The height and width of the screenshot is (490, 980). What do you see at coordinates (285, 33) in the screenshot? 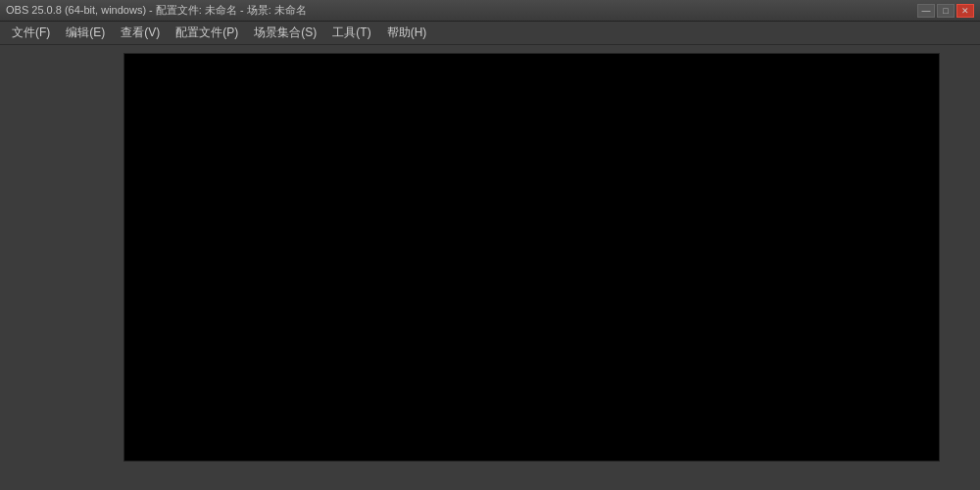
I see `menu-item-scenecollection: 场景集合(S)` at bounding box center [285, 33].